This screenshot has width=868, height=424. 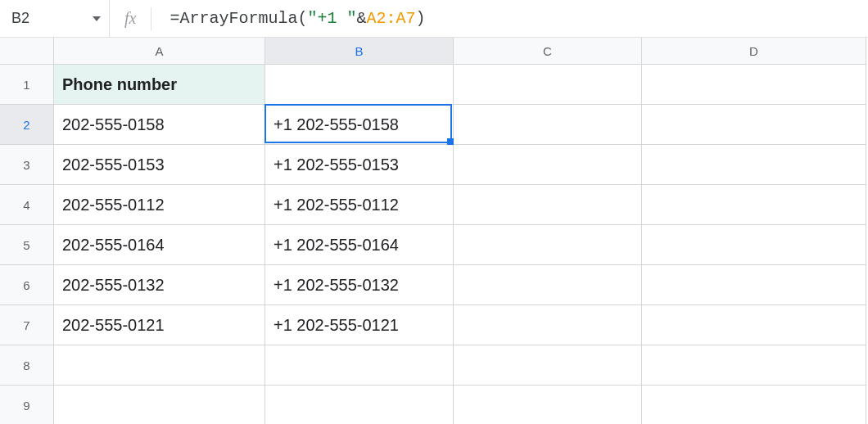 What do you see at coordinates (548, 285) in the screenshot?
I see `cell-C6` at bounding box center [548, 285].